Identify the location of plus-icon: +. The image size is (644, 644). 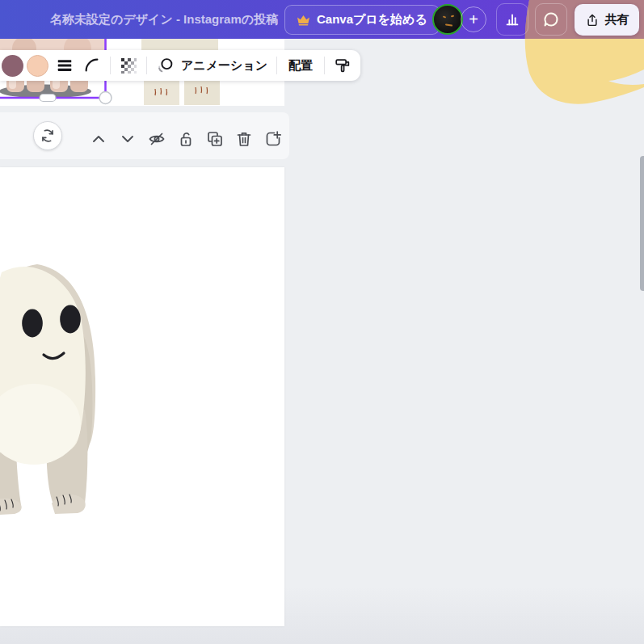
(474, 19).